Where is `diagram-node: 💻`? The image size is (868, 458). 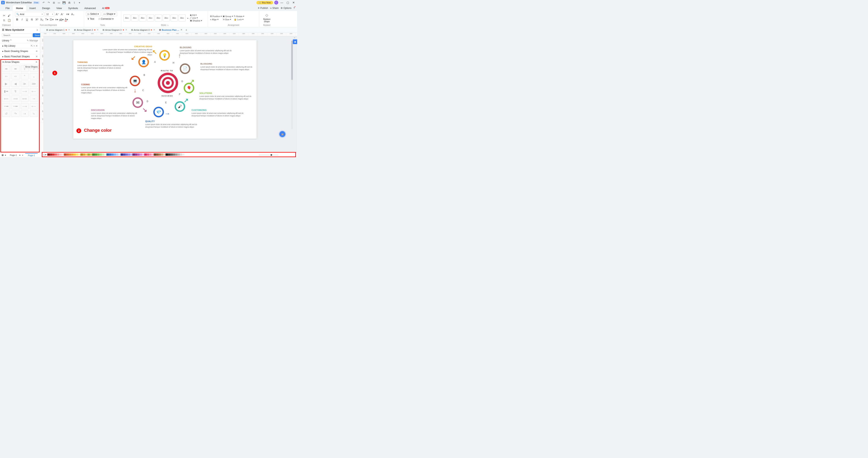 diagram-node: 💻 is located at coordinates (135, 81).